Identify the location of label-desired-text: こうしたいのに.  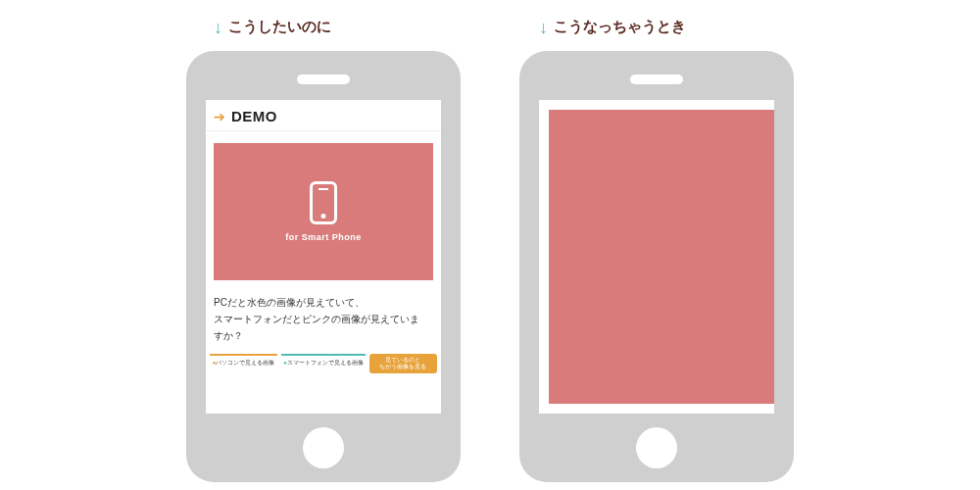
(280, 27).